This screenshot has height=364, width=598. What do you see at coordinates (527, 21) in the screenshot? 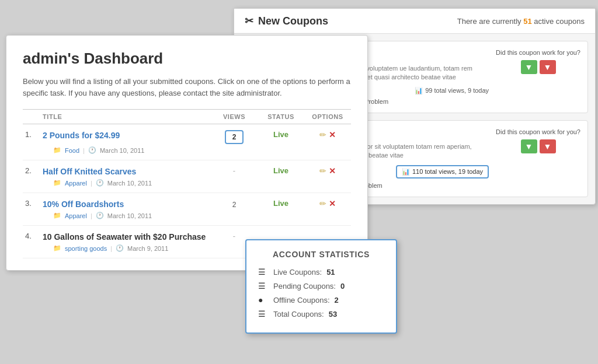
I see `active-count: 51` at bounding box center [527, 21].